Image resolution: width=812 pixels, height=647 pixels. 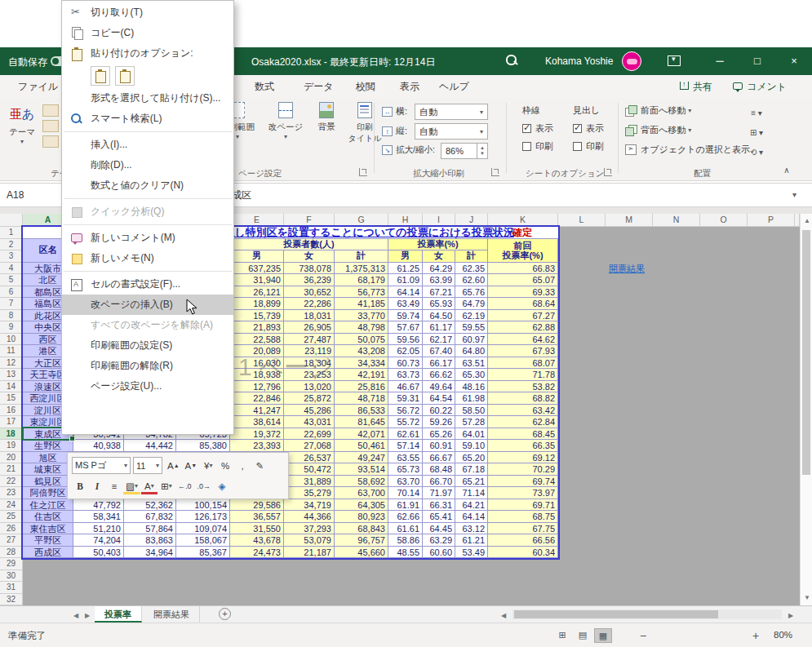 I want to click on data-cell: 23,253, so click(x=309, y=375).